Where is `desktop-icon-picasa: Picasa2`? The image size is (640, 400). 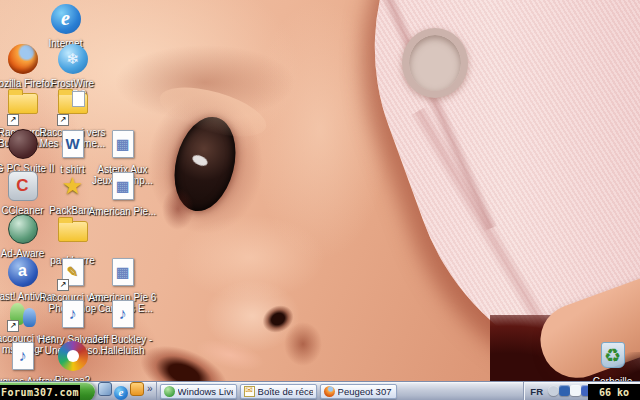 desktop-icon-picasa: Picasa2 is located at coordinates (72, 364).